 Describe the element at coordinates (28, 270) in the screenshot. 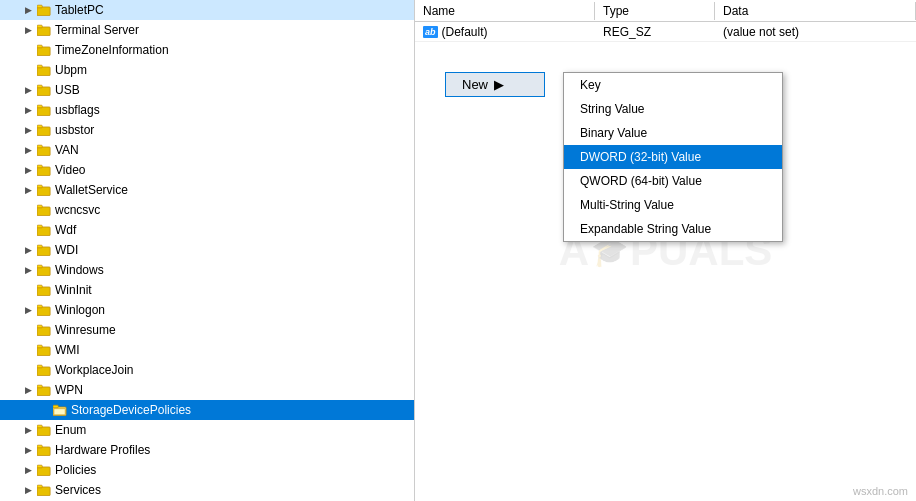

I see `expand-arrow-windows` at that location.